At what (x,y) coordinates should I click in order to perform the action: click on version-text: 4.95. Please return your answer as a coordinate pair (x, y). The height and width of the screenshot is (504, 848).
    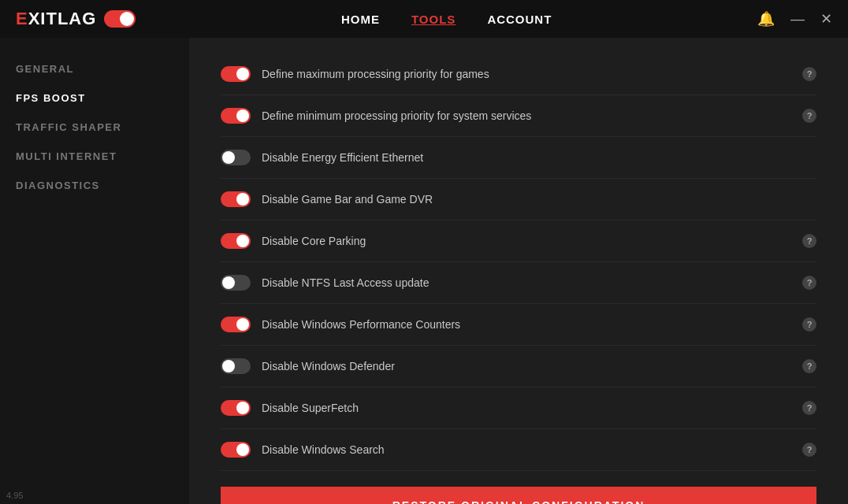
    Looking at the image, I should click on (14, 495).